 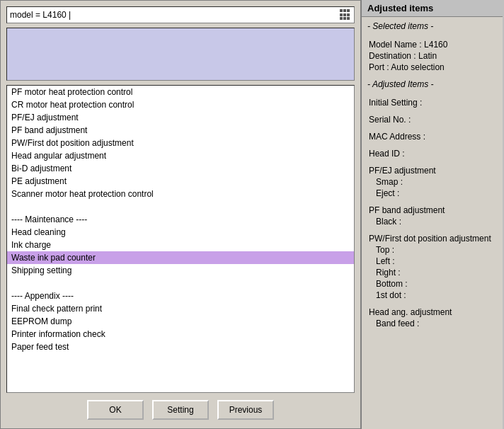 What do you see at coordinates (432, 120) in the screenshot?
I see `serial-no-label: Serial No. :` at bounding box center [432, 120].